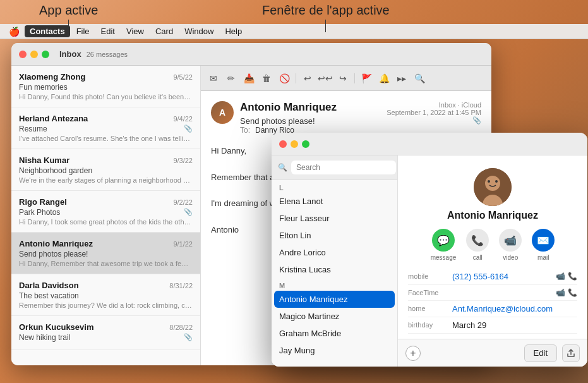  What do you see at coordinates (234, 32) in the screenshot?
I see `menu-help: Help` at bounding box center [234, 32].